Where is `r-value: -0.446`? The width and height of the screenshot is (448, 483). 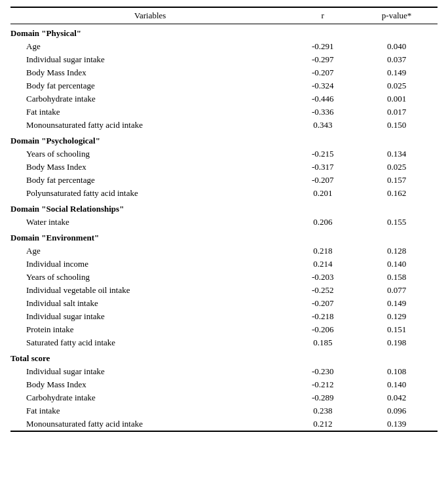 r-value: -0.446 is located at coordinates (322, 99).